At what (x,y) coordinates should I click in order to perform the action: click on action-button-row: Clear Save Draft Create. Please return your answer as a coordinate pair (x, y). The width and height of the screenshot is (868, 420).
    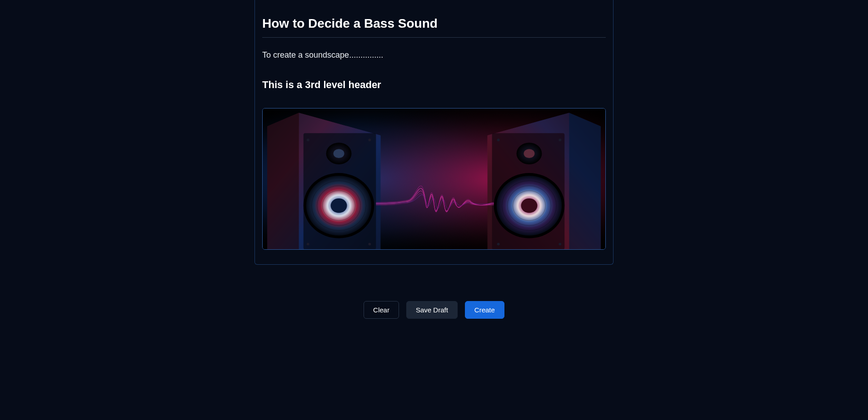
    Looking at the image, I should click on (434, 310).